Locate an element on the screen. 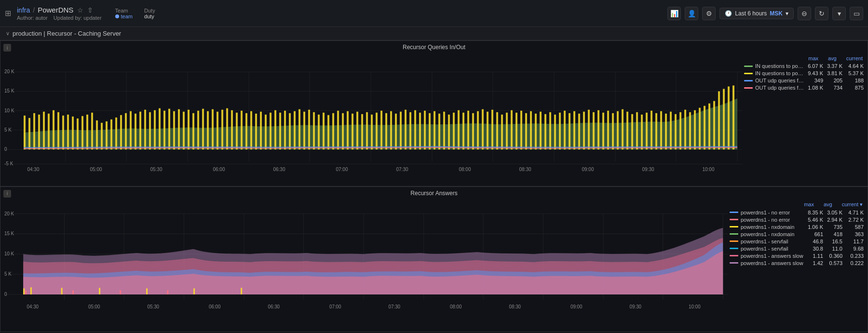 This screenshot has width=868, height=333. legend-row: powerdns1 - servfail 30.8 11.0 9.68 is located at coordinates (797, 249).